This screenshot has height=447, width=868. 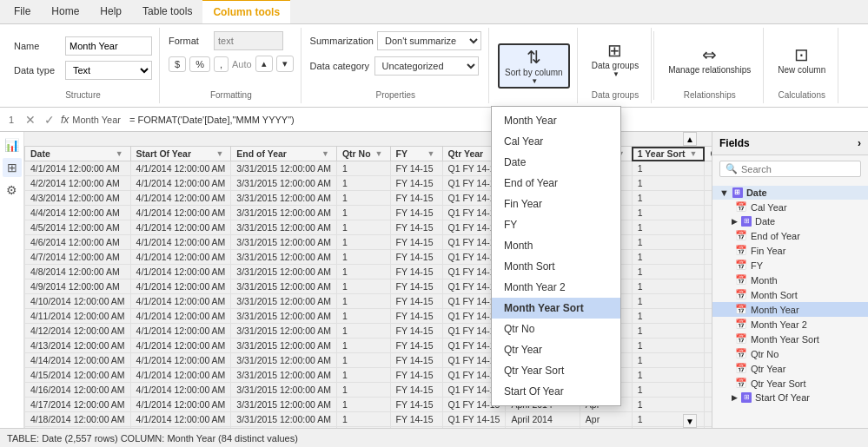 I want to click on dropdown-item-calyear: Cal Year, so click(x=556, y=141).